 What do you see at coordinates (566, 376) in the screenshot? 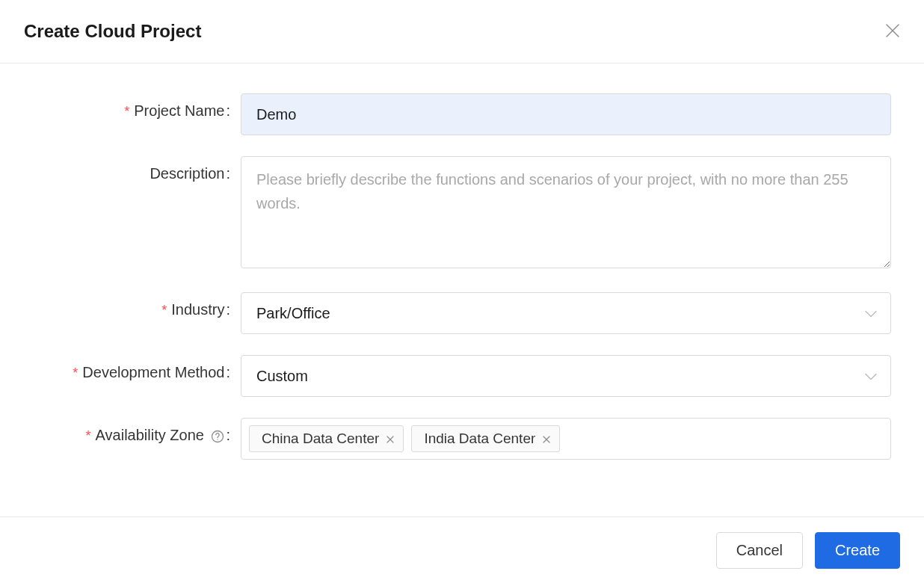
I see `development-method-select: Custom` at bounding box center [566, 376].